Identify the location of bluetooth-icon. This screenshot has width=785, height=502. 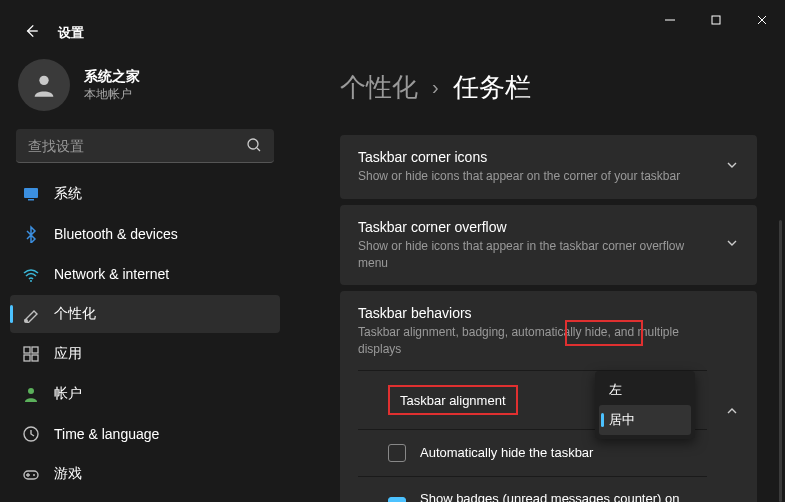
(31, 234).